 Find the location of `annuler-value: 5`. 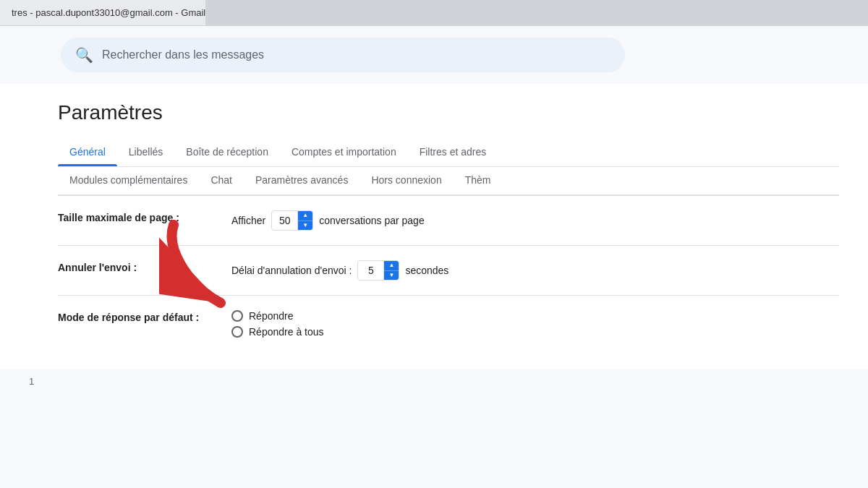

annuler-value: 5 is located at coordinates (371, 270).